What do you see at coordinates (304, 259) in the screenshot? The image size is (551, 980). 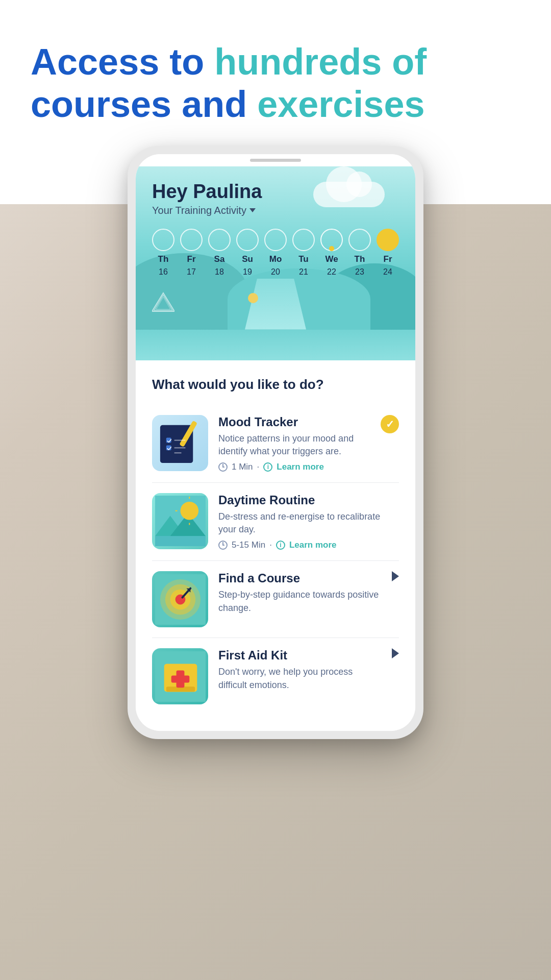 I see `day-short: Tu` at bounding box center [304, 259].